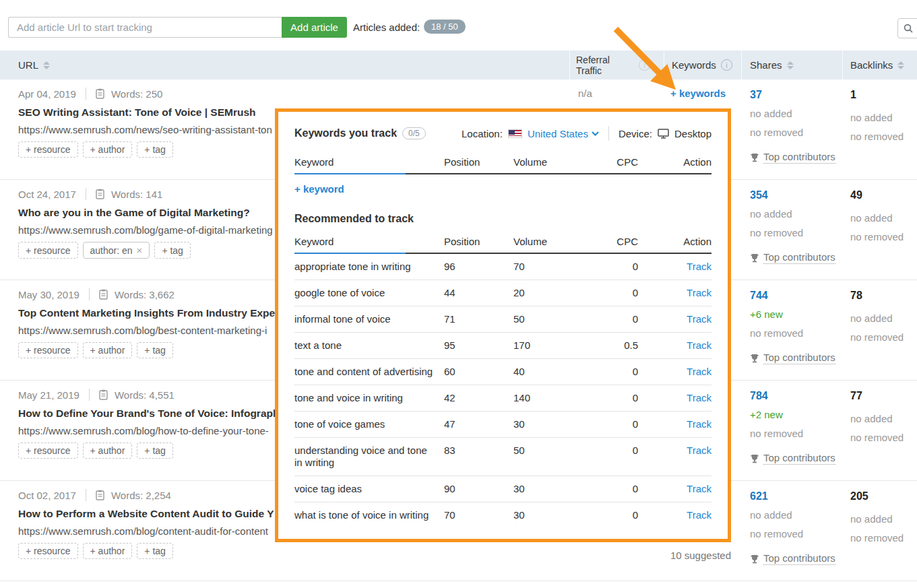 The image size is (917, 588). I want to click on add-article-button: Add article, so click(314, 27).